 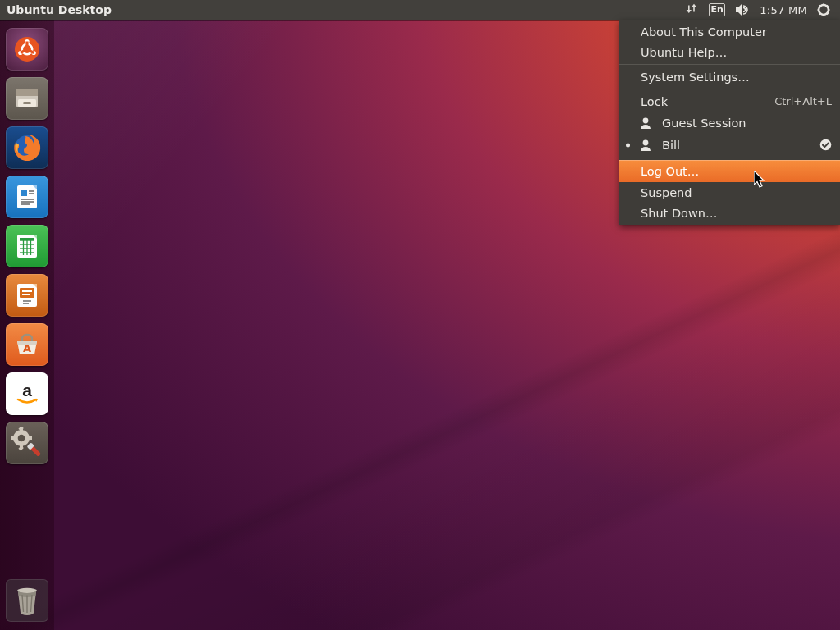 I want to click on menu-help: Ubuntu Help…, so click(x=730, y=52).